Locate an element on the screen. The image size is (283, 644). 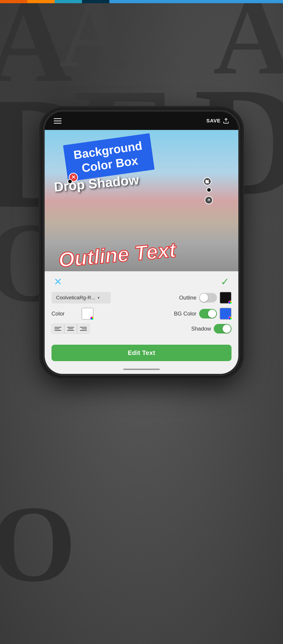
edit-text-button: Edit Text is located at coordinates (141, 353).